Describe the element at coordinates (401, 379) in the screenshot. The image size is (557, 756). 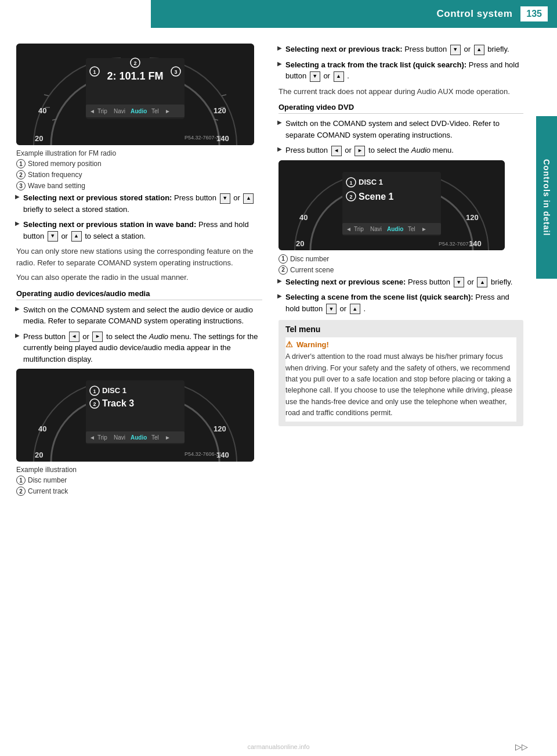
I see `warning-box: ⚠ Warning! A driver's attention to the r…` at that location.